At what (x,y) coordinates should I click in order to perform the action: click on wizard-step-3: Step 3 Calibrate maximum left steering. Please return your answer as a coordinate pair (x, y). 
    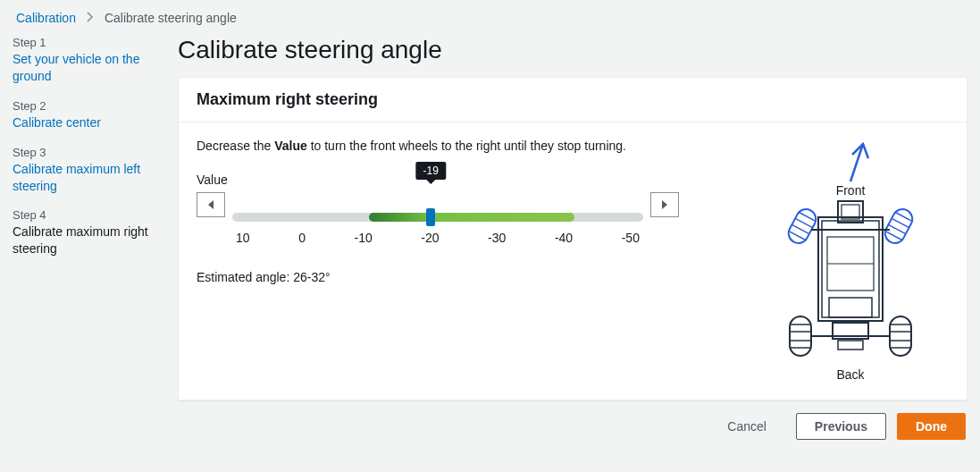
    Looking at the image, I should click on (89, 170).